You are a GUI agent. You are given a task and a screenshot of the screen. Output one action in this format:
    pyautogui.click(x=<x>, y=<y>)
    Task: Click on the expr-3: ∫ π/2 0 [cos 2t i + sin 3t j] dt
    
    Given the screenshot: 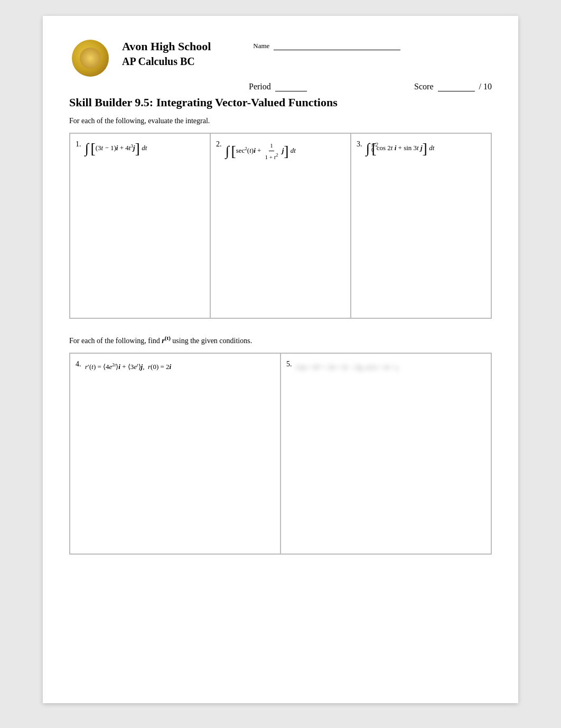 What is the action you would take?
    pyautogui.click(x=400, y=149)
    